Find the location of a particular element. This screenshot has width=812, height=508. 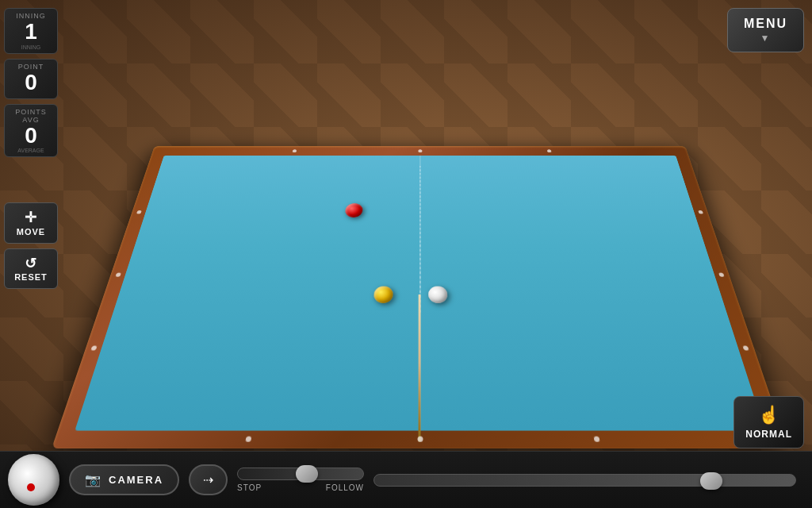

normal-label: NORMAL is located at coordinates (769, 434).